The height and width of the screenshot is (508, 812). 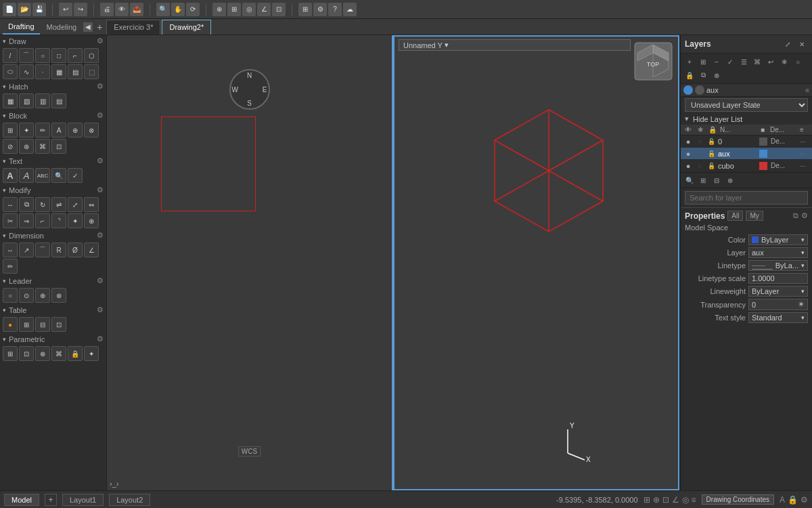 What do you see at coordinates (694, 500) in the screenshot?
I see `lineweight-toggle-icon: ≡` at bounding box center [694, 500].